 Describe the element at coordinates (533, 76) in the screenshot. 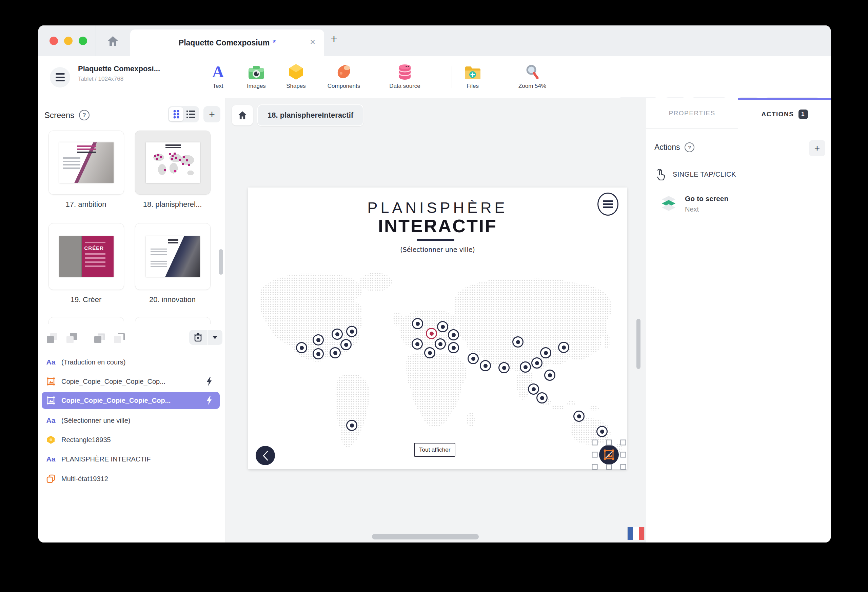

I see `zoom-control: Zoom 54%` at that location.